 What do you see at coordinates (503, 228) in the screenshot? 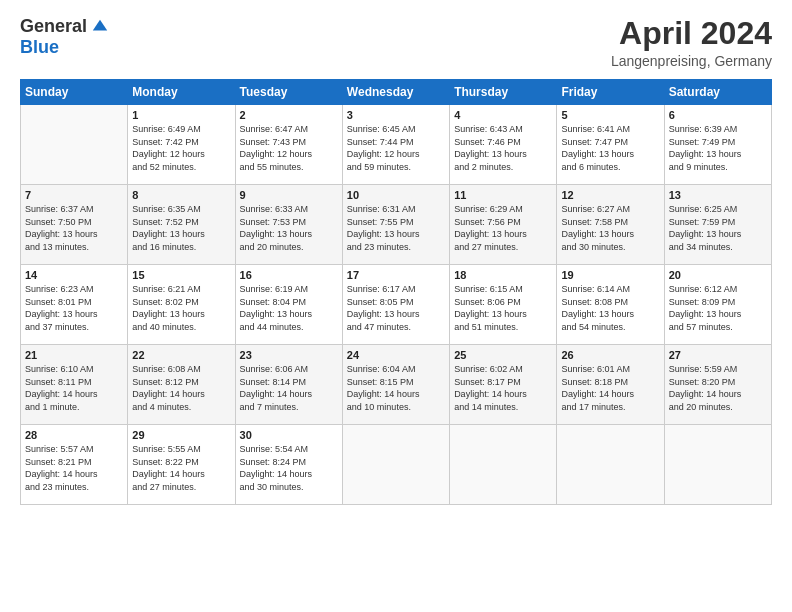
I see `day-info: Sunrise: 6:29 AM Sunset: 7:56 PM Dayligh…` at bounding box center [503, 228].